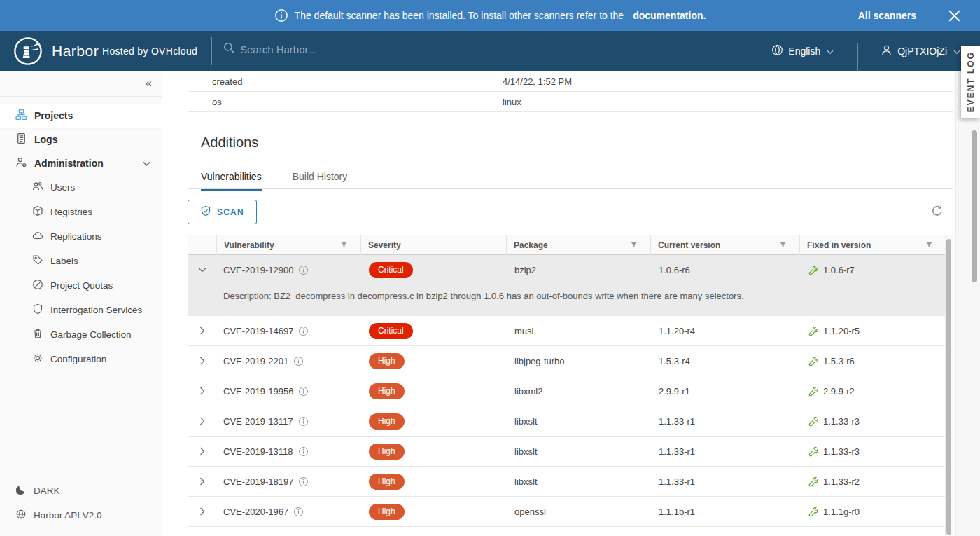 The width and height of the screenshot is (980, 536). Describe the element at coordinates (971, 81) in the screenshot. I see `event-log-label: EVENT LOG` at that location.